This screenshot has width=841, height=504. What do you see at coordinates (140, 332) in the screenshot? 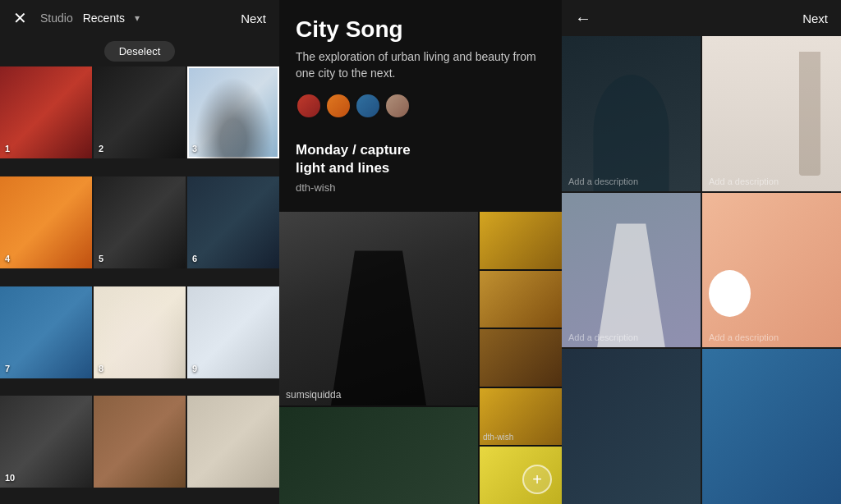
I see `photo-cell: 8` at bounding box center [140, 332].